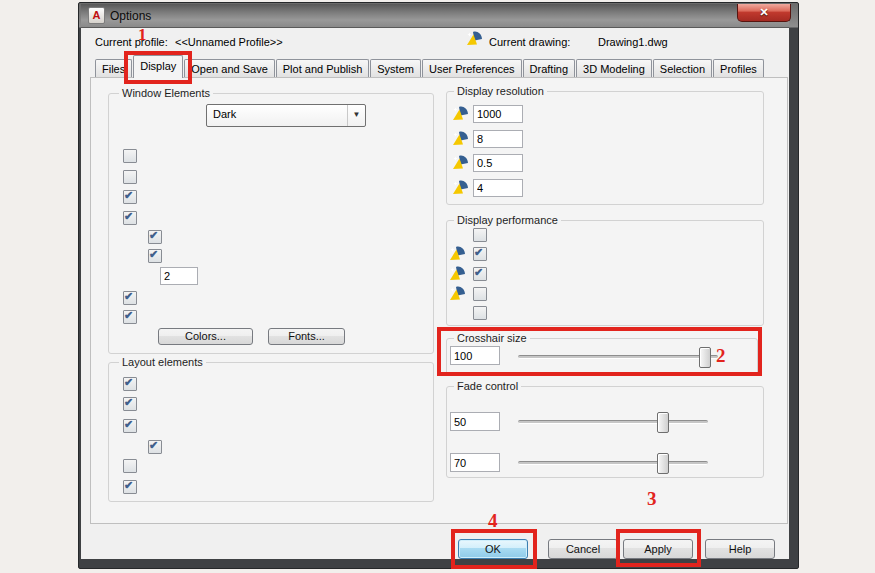 The width and height of the screenshot is (875, 573). What do you see at coordinates (130, 317) in the screenshot?
I see `checkbox-display-file-tabs: ✔` at bounding box center [130, 317].